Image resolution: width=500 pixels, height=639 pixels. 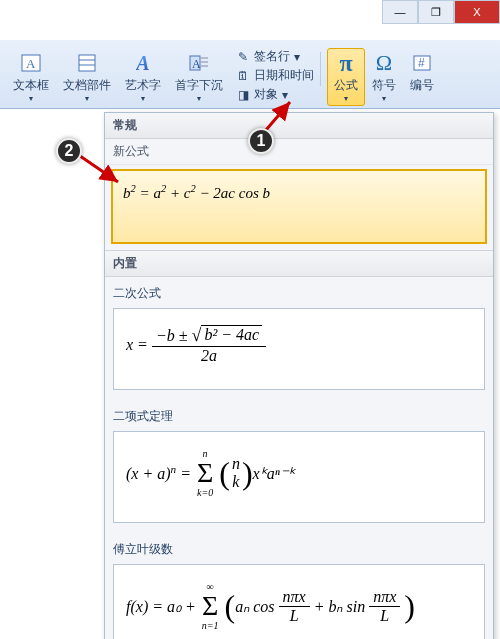 What do you see at coordinates (143, 63) in the screenshot?
I see `wordart-icon: A` at bounding box center [143, 63].